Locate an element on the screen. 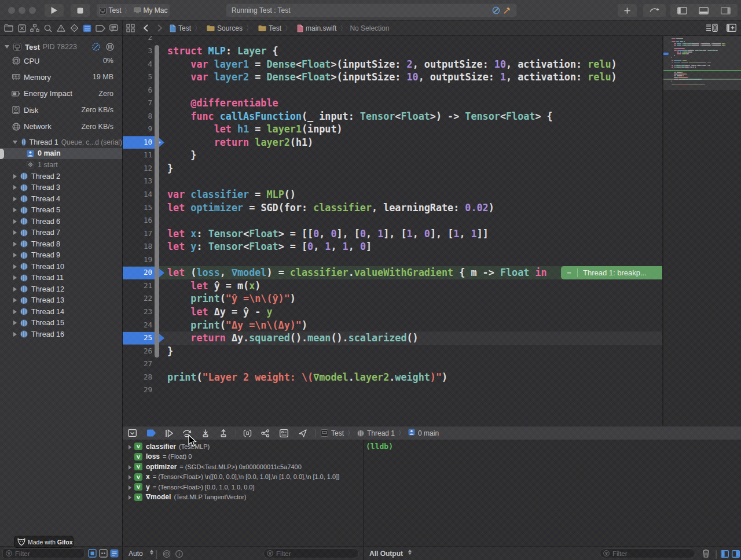 The width and height of the screenshot is (741, 560). step-out-icon is located at coordinates (223, 433).